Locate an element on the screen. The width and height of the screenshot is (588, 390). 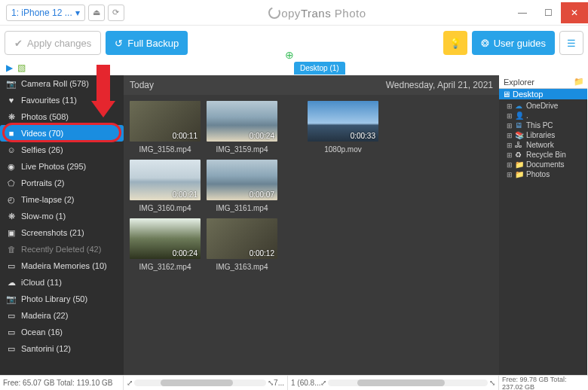
video-thumb: 0:00:11IMG_3158.mp4 is located at coordinates (165, 127).